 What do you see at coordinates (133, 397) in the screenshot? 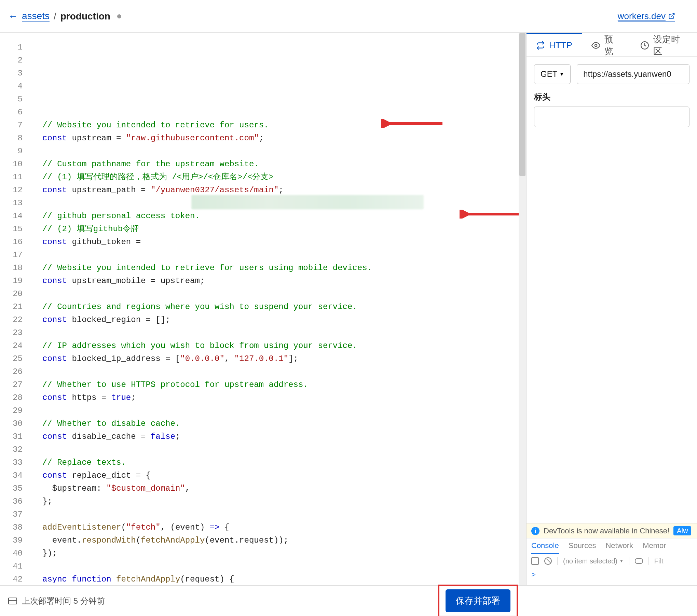
I see `code-token: ;` at bounding box center [133, 397].